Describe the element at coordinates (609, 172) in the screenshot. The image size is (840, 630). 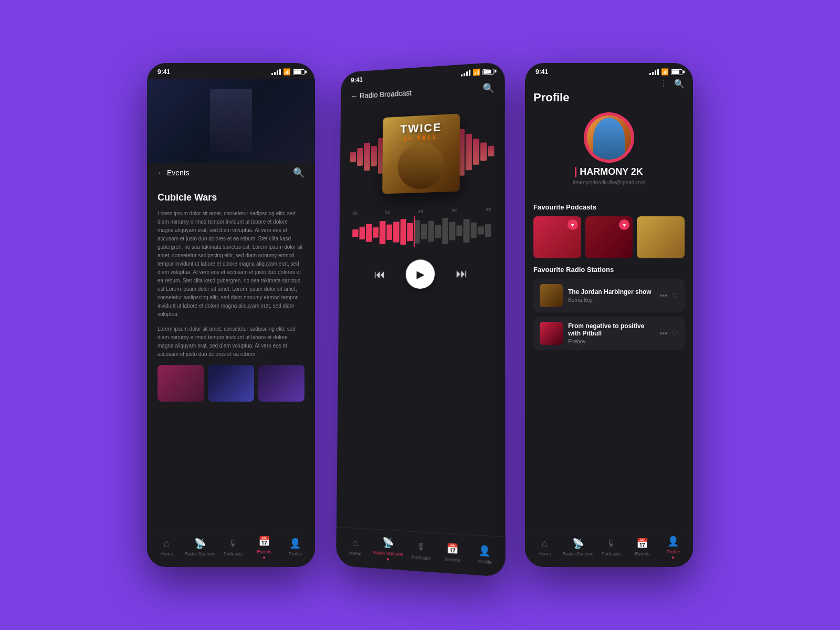
I see `profile-name-bar: HARMONY 2K` at that location.